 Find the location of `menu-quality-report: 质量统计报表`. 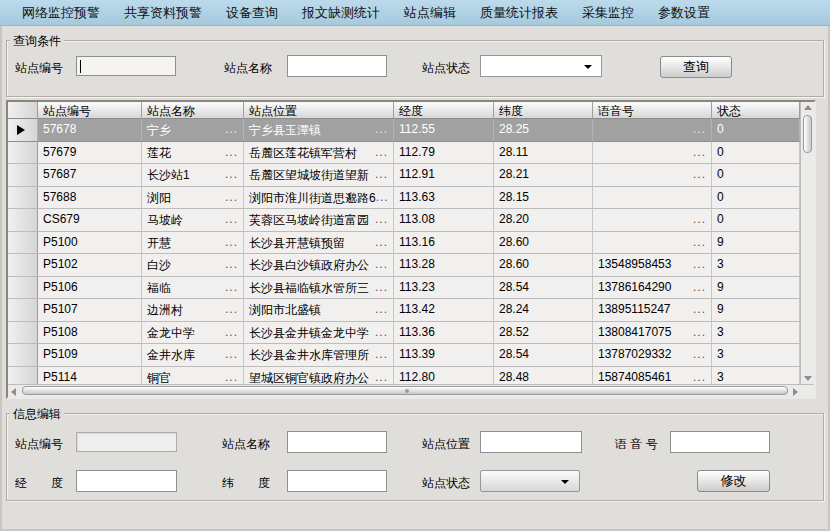

menu-quality-report: 质量统计报表 is located at coordinates (519, 13).